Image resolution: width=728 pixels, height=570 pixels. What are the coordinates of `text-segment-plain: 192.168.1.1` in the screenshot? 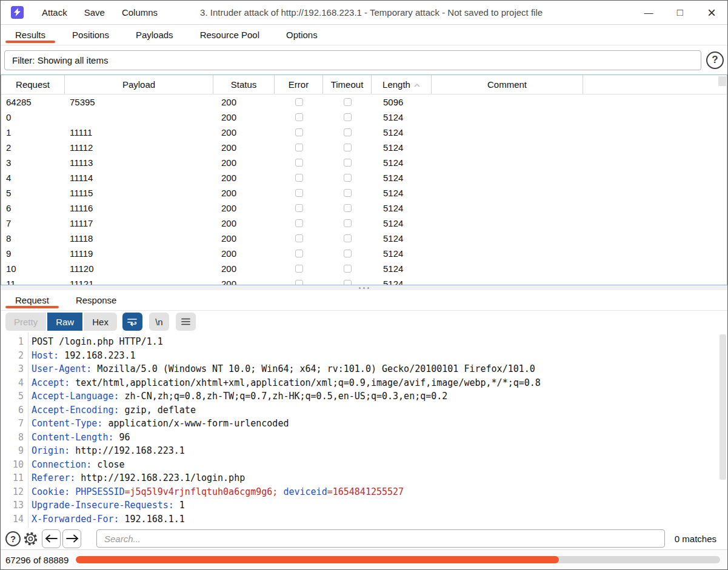 It's located at (152, 519).